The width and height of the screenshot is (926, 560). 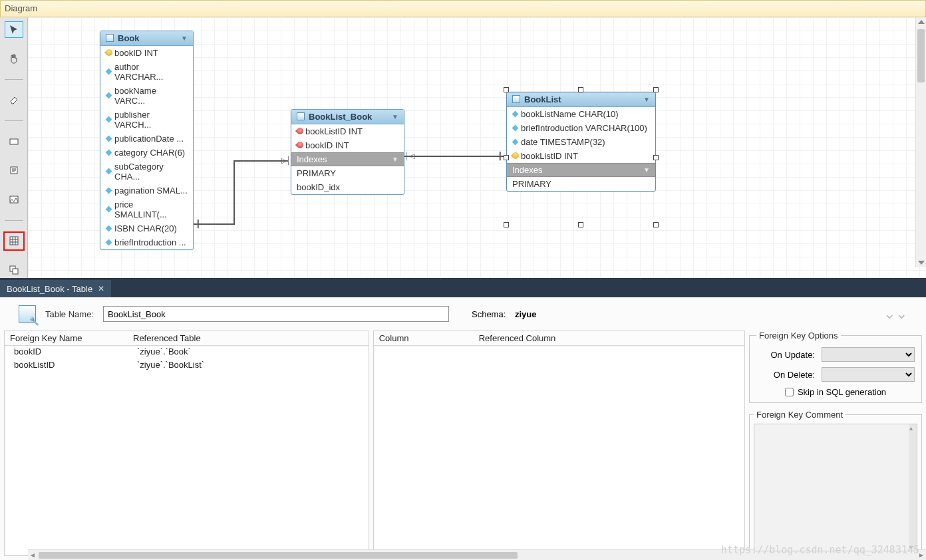 I want to click on schema-value: ziyue, so click(x=526, y=314).